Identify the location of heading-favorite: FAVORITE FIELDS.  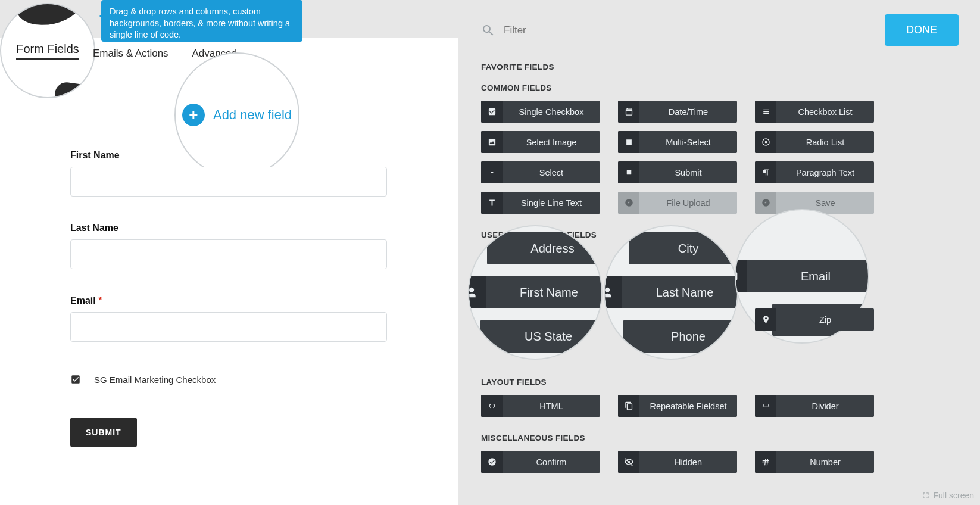
(720, 67).